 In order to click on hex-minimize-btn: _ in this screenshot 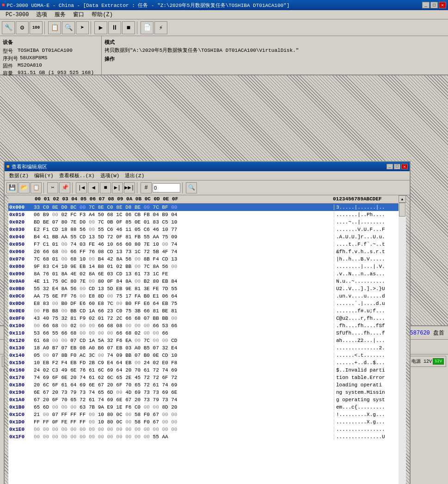, I will do `click(390, 167)`.